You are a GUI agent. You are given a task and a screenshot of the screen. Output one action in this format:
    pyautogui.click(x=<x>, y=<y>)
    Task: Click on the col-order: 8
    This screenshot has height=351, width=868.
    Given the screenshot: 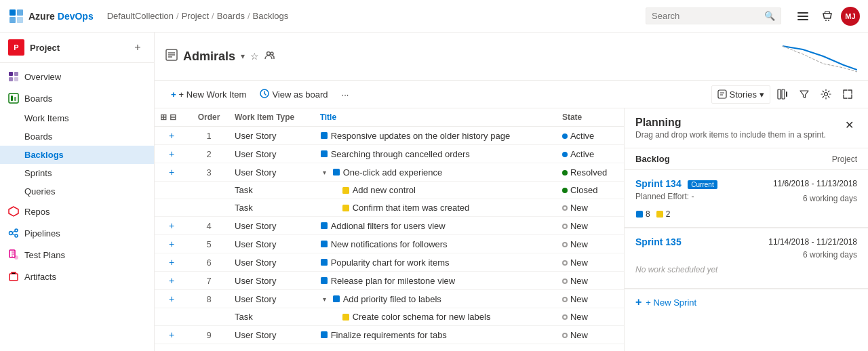 What is the action you would take?
    pyautogui.click(x=209, y=300)
    